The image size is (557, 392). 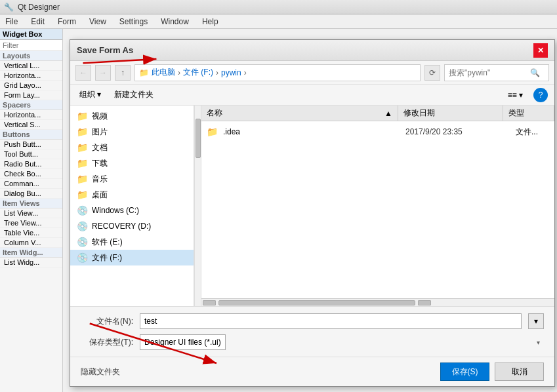 I want to click on folder-music-icon: 📁, so click(x=83, y=179).